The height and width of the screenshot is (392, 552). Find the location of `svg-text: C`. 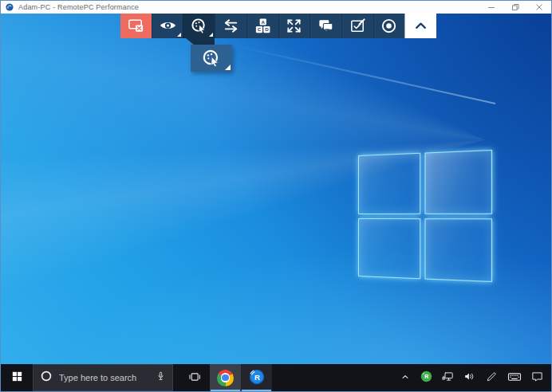

svg-text: C is located at coordinates (258, 29).